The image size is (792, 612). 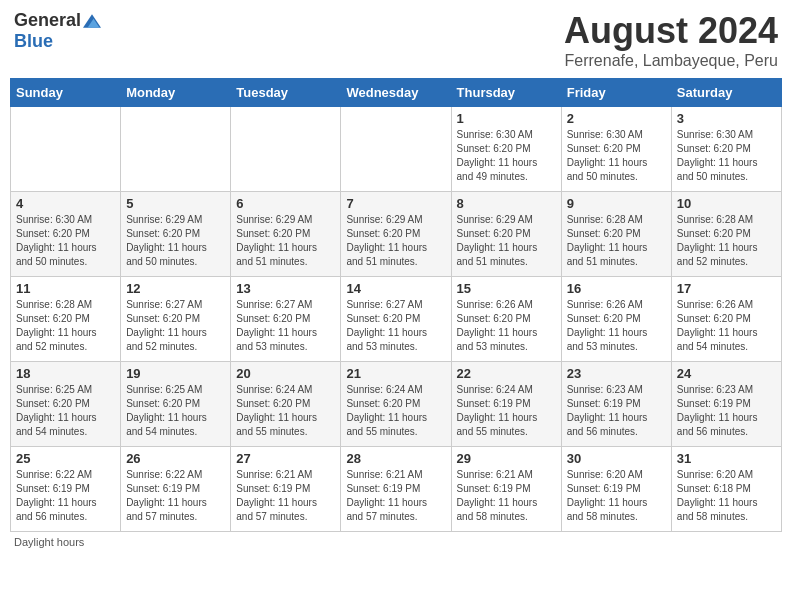 What do you see at coordinates (48, 20) in the screenshot?
I see `logo-general-text: General` at bounding box center [48, 20].